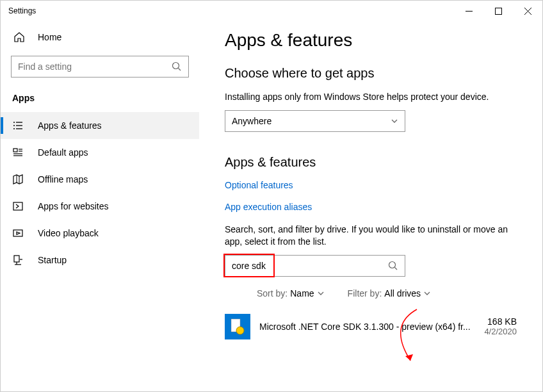 Image resolution: width=543 pixels, height=392 pixels. I want to click on nav-apps-features: Apps & features, so click(100, 126).